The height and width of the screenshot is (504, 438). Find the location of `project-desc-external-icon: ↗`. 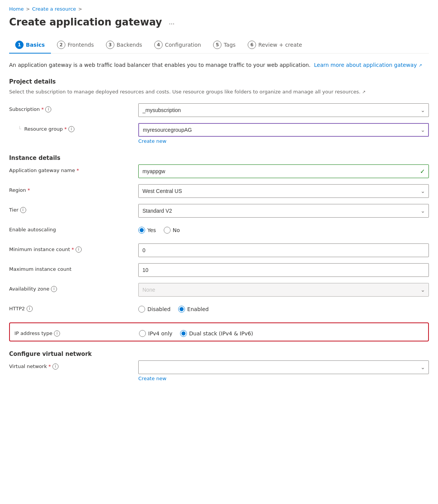

project-desc-external-icon: ↗ is located at coordinates (364, 92).